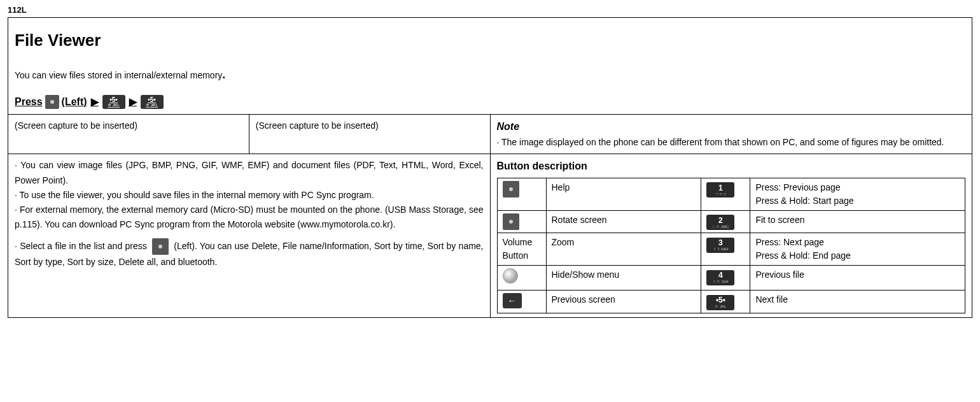 The width and height of the screenshot is (980, 402). I want to click on note-title: Note, so click(732, 127).